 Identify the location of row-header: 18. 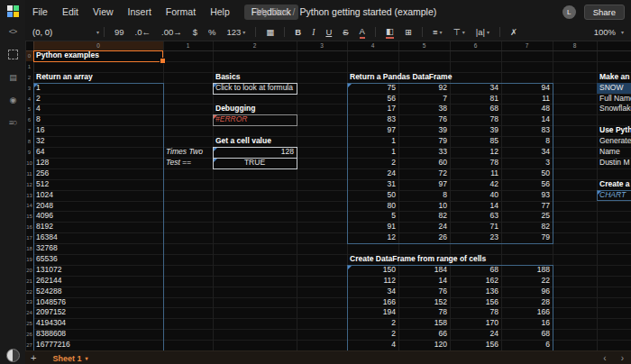
(29, 249).